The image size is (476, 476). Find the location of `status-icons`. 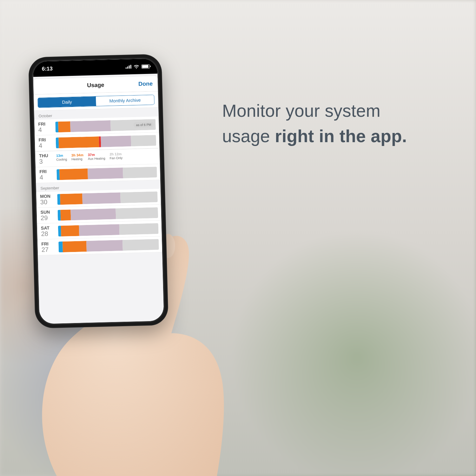

status-icons is located at coordinates (138, 67).